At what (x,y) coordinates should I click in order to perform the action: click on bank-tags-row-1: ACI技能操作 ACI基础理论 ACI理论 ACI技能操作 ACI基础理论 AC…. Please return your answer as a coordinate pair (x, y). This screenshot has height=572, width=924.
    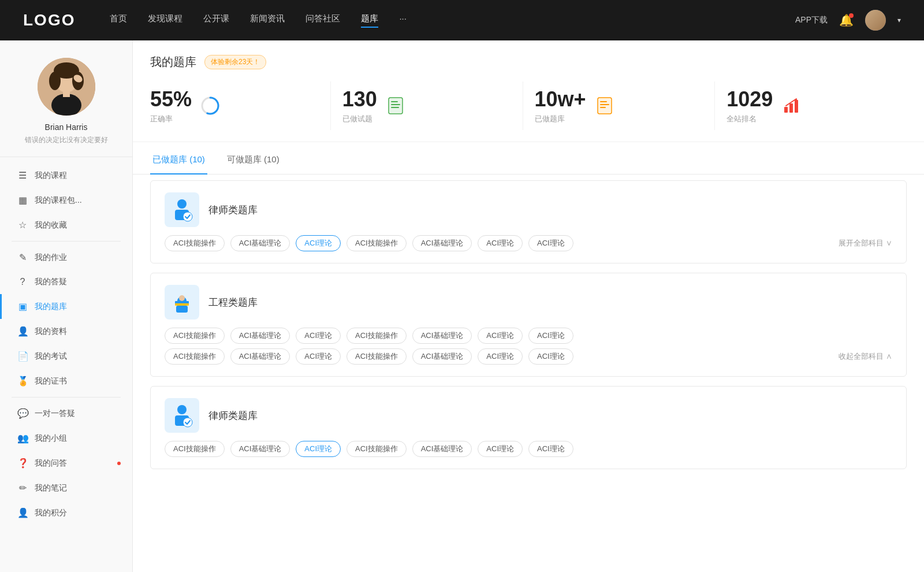
    Looking at the image, I should click on (528, 243).